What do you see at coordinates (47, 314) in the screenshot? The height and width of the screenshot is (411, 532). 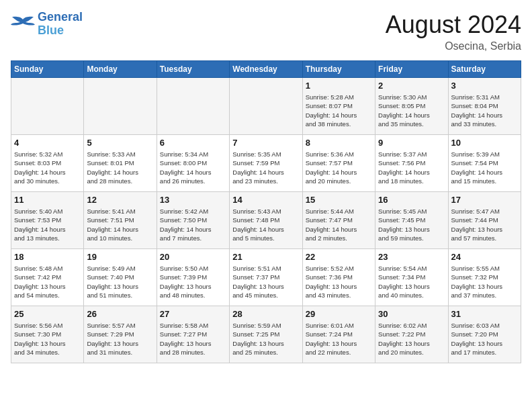 I see `day-number: 25` at bounding box center [47, 314].